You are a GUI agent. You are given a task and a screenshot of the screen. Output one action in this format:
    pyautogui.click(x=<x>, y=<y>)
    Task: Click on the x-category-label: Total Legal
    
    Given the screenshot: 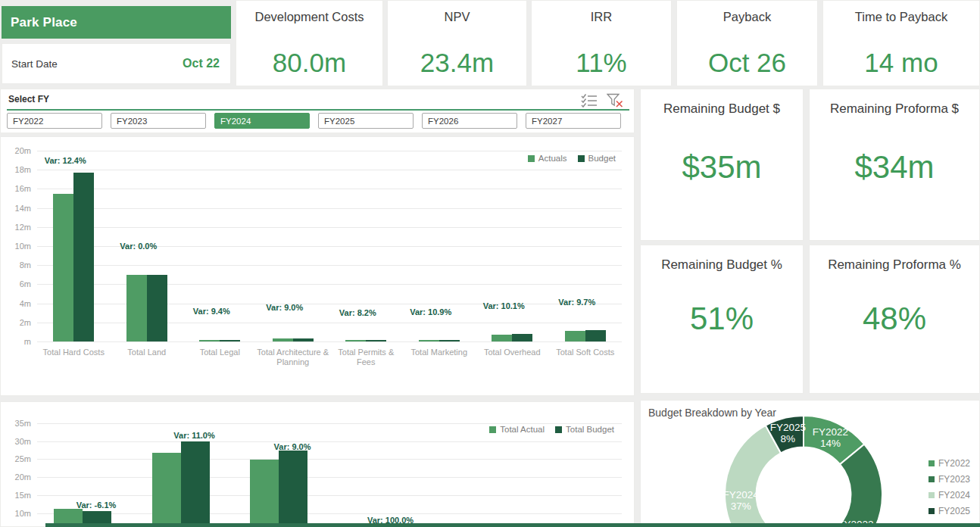 What is the action you would take?
    pyautogui.click(x=220, y=353)
    